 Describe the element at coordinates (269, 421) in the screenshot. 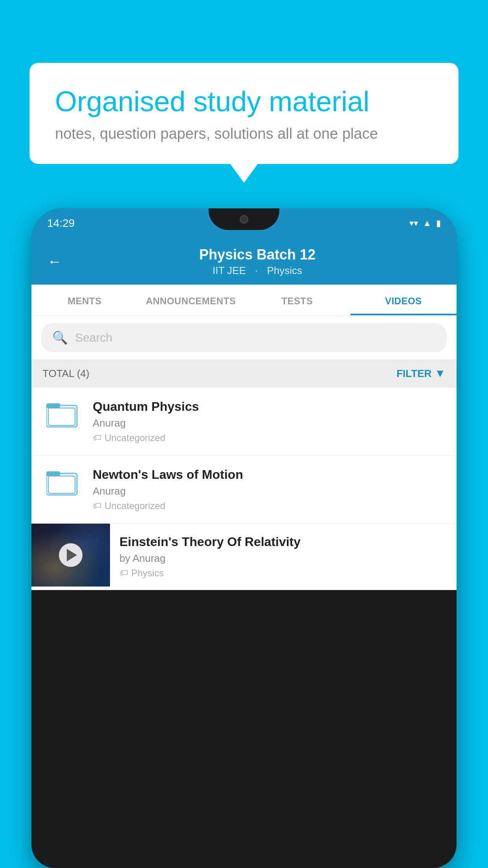

I see `item-info: Quantum Physics Anurag 🏷 Uncategorized` at that location.